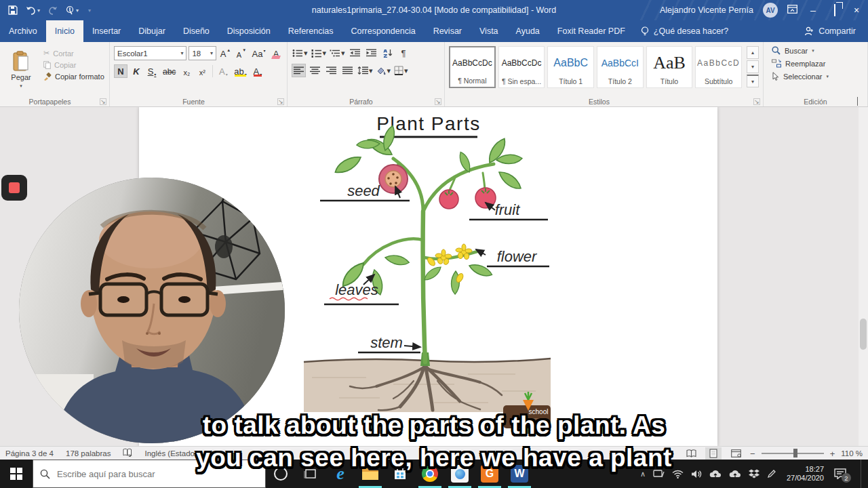 This screenshot has width=868, height=488. What do you see at coordinates (259, 54) in the screenshot?
I see `change-case-button: Aa▾` at bounding box center [259, 54].